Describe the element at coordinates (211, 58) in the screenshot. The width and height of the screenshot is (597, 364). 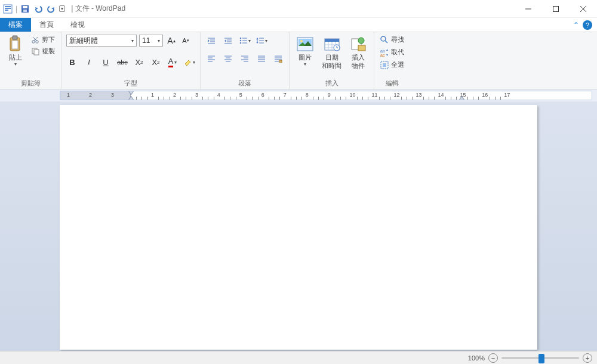
I see `align-left-button` at that location.